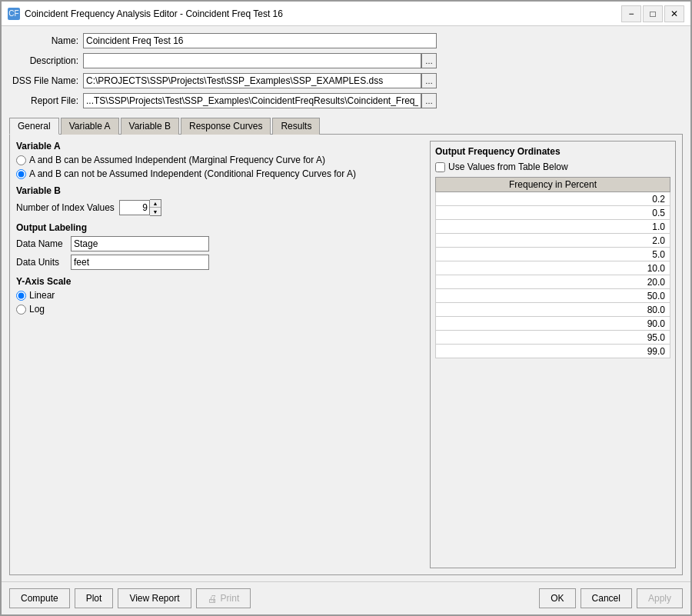  What do you see at coordinates (219, 295) in the screenshot?
I see `radio-linear-row: Linear` at bounding box center [219, 295].